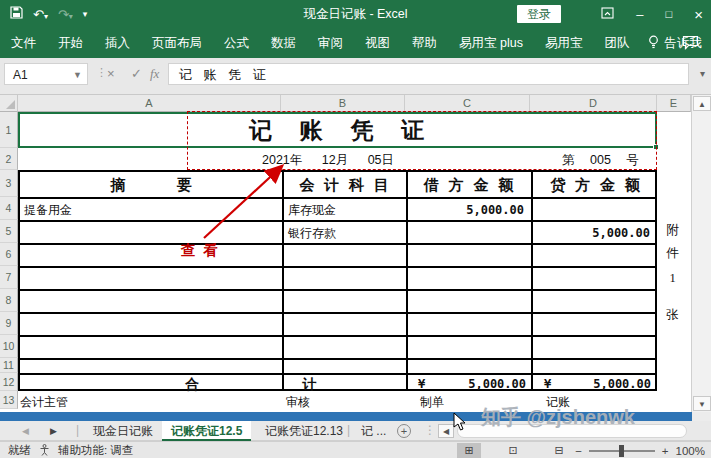  Describe the element at coordinates (622, 451) in the screenshot. I see `zoom-slider` at that location.